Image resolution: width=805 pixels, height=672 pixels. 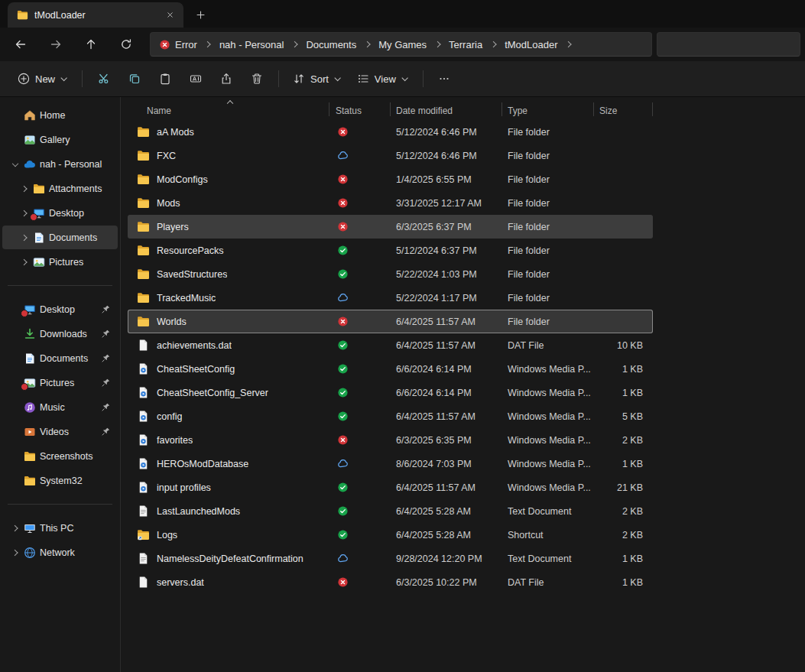 What do you see at coordinates (170, 15) in the screenshot?
I see `close-tab-button` at bounding box center [170, 15].